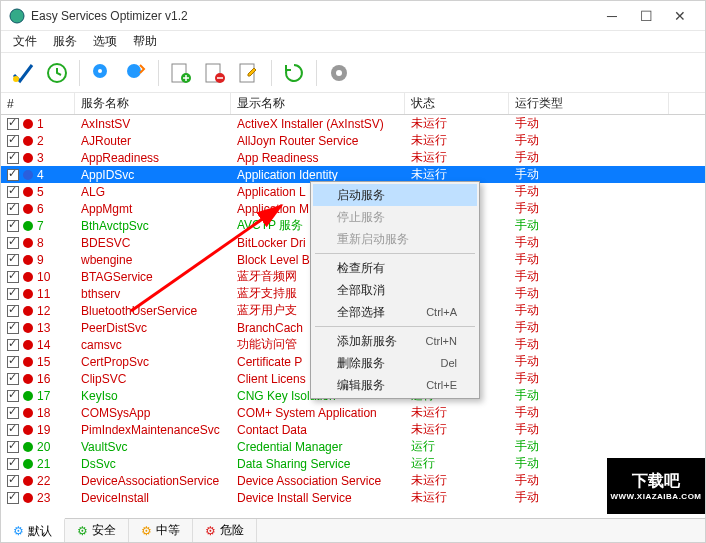 The width and height of the screenshot is (706, 543). I want to click on service-name: DsSvc, so click(153, 464).